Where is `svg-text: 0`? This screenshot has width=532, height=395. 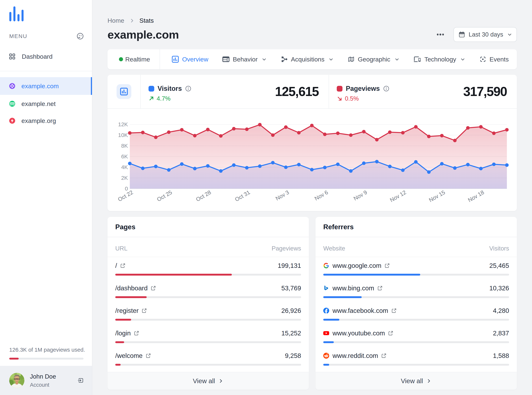
svg-text: 0 is located at coordinates (126, 188).